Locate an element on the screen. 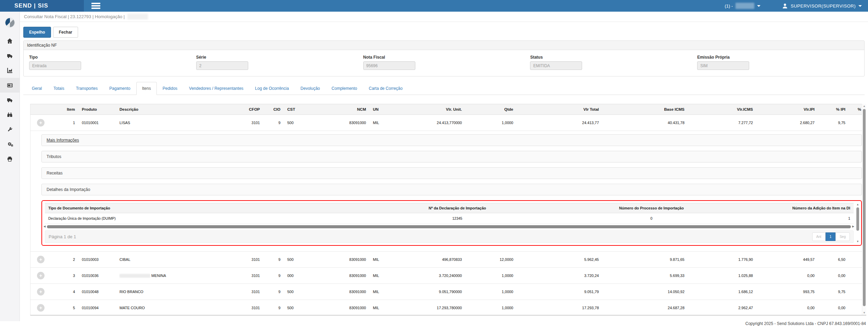 The image size is (868, 326). cell: 3.720,24 is located at coordinates (559, 276).